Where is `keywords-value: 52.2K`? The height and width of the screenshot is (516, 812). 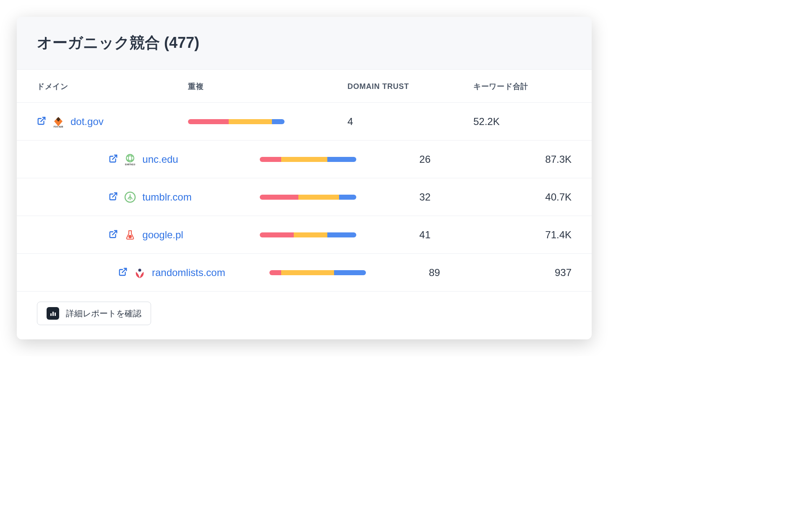
keywords-value: 52.2K is located at coordinates (487, 122).